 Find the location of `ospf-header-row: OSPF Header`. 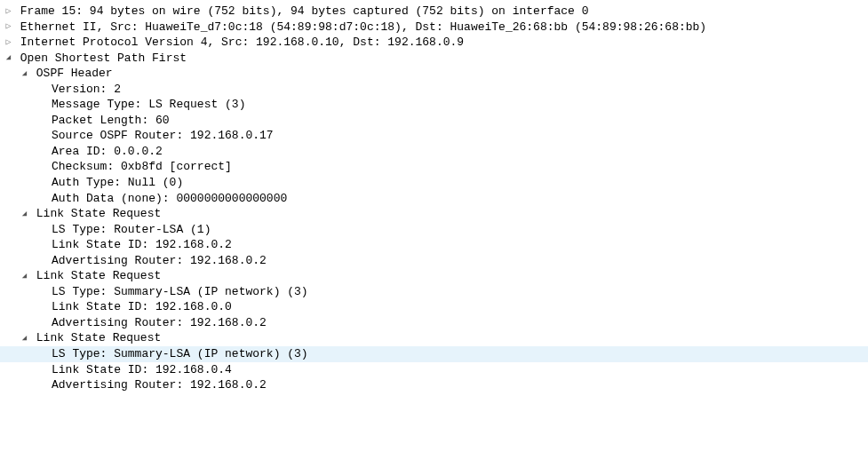

ospf-header-row: OSPF Header is located at coordinates (434, 74).